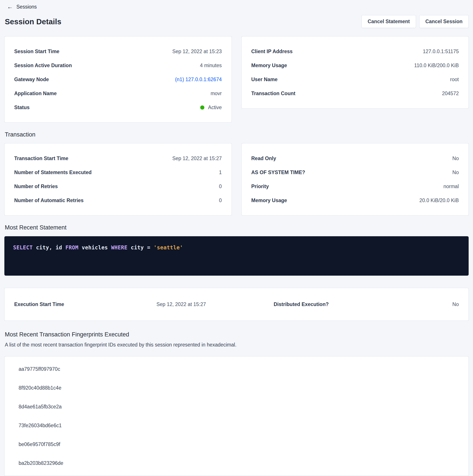 Image resolution: width=473 pixels, height=476 pixels. I want to click on detail-value: 20.0 KiB/20.0 KiB, so click(439, 201).